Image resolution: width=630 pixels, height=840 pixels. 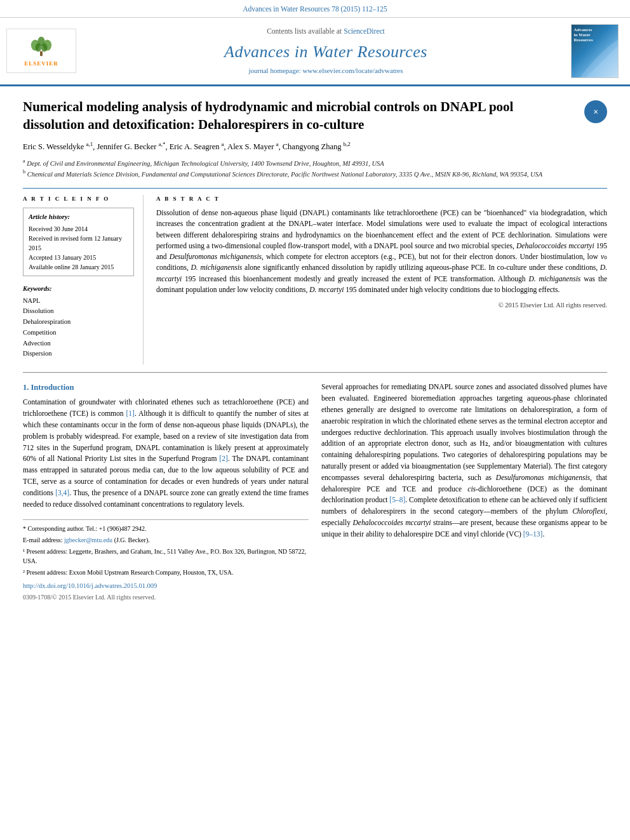 What do you see at coordinates (398, 500) in the screenshot?
I see `ref-5-8: [5–8]` at bounding box center [398, 500].